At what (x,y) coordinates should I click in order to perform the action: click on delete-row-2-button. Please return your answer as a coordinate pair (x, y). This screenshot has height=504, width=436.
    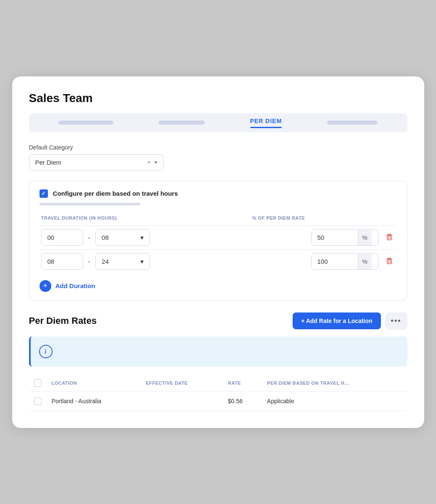
    Looking at the image, I should click on (389, 261).